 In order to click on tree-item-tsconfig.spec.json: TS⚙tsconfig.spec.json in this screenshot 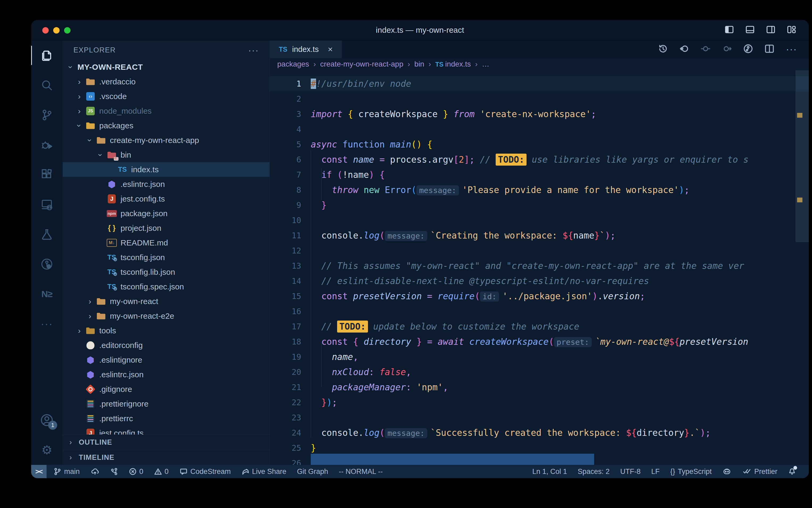, I will do `click(166, 287)`.